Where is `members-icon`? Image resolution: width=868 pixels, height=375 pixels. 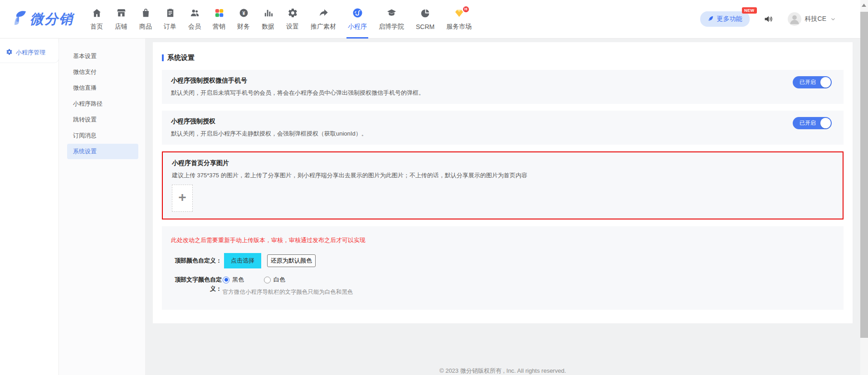 members-icon is located at coordinates (195, 14).